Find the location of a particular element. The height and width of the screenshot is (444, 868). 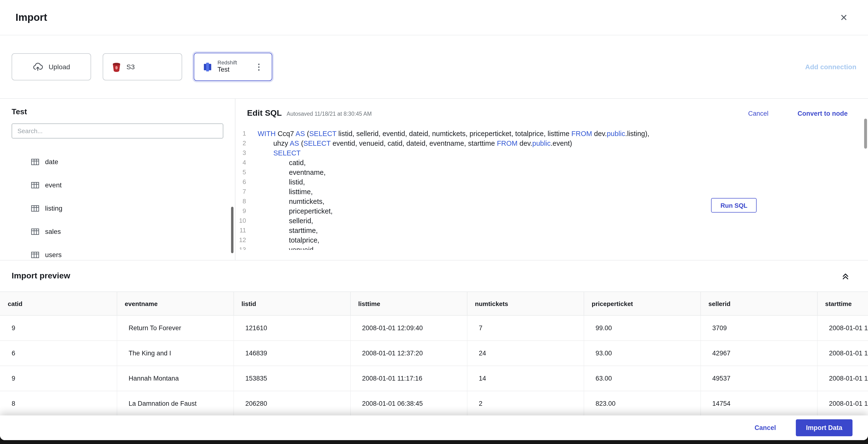

code-line: priceperticket, is located at coordinates (563, 211).